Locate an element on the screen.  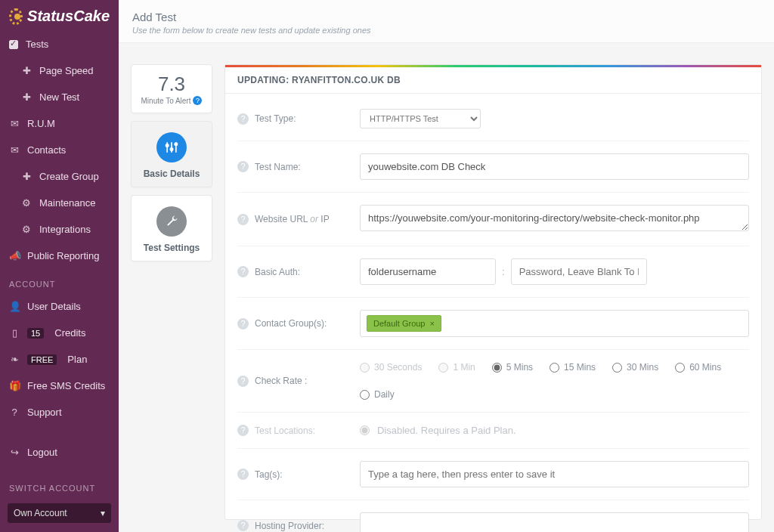
hosting-input is located at coordinates (555, 522).